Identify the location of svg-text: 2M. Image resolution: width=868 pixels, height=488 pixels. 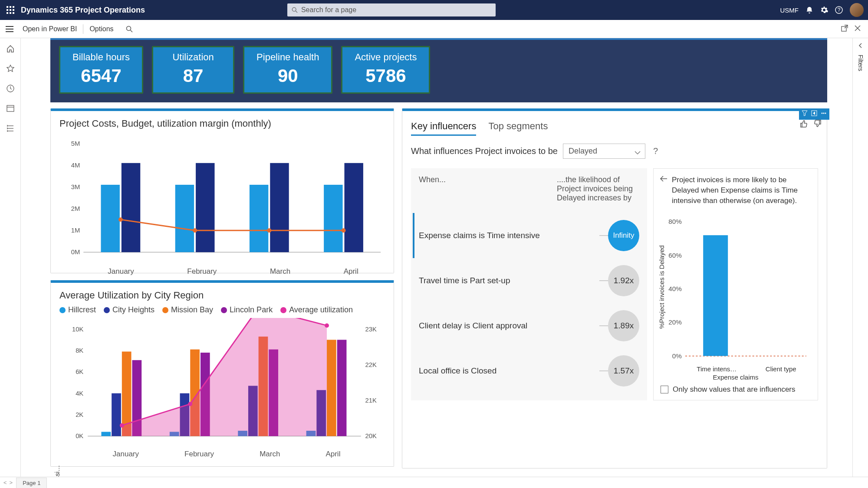
(76, 209).